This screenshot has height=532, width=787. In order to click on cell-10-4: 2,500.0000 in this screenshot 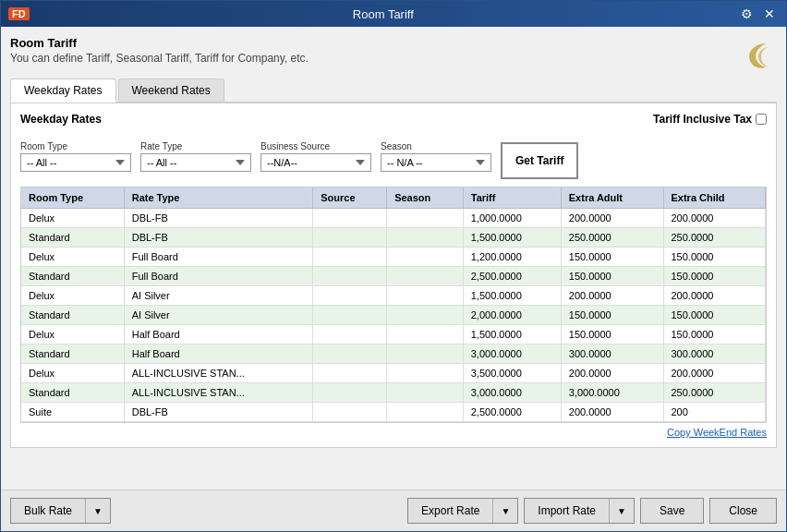, I will do `click(512, 412)`.